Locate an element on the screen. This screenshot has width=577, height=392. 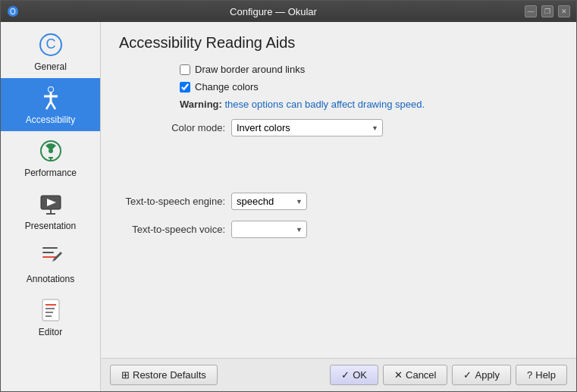
editor-icon is located at coordinates (51, 310).